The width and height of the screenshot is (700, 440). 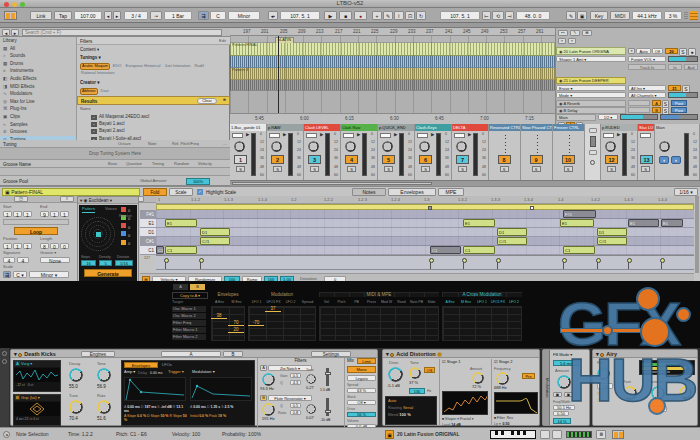 What do you see at coordinates (591, 110) in the screenshot?
I see `return-b-header: ◉ B Delay` at bounding box center [591, 110].